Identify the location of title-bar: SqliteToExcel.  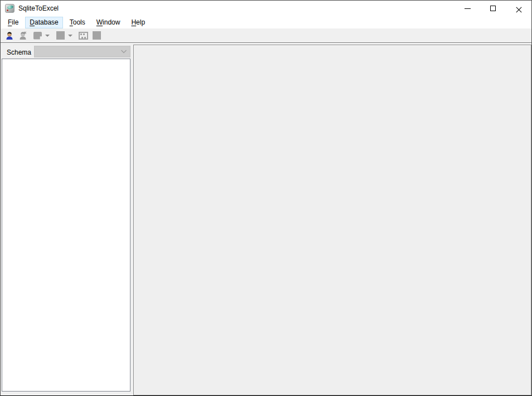
(266, 8).